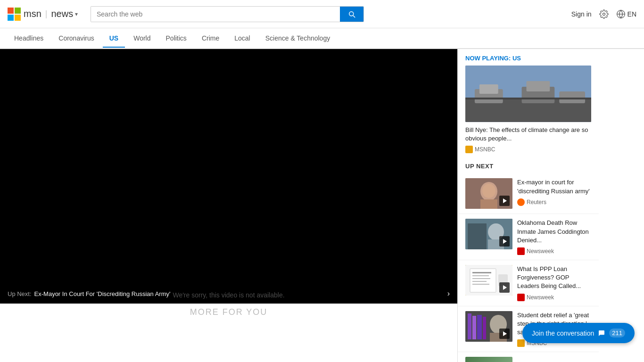  What do you see at coordinates (554, 202) in the screenshot?
I see `card-1-source: Reuters` at bounding box center [554, 202].